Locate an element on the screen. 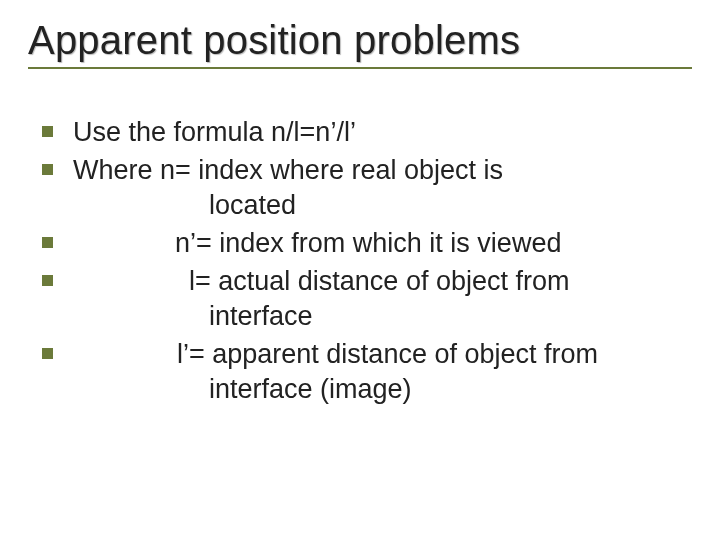 The height and width of the screenshot is (540, 720). title-block: Apparent position problems is located at coordinates (360, 44).